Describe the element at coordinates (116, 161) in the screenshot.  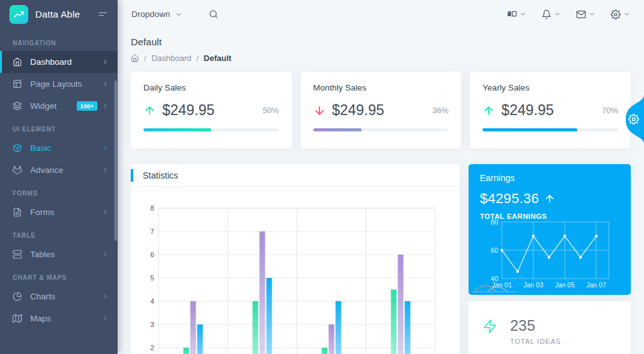
I see `sidebar-scrollbar` at that location.